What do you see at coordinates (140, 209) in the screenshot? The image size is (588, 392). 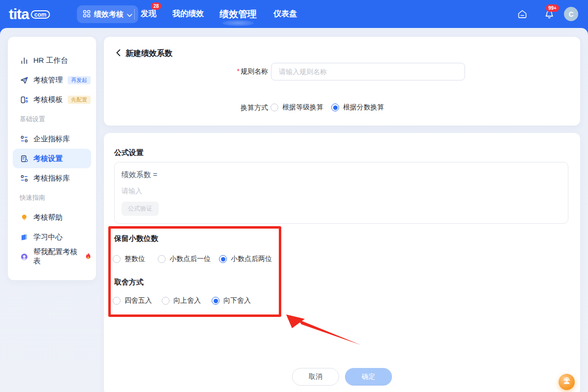 I see `formula-validate-button: 公式验证` at bounding box center [140, 209].